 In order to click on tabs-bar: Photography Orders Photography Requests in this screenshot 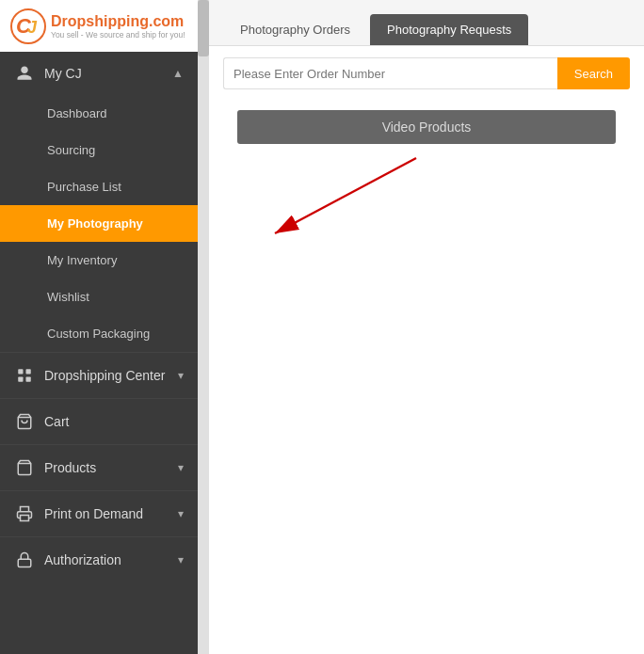, I will do `click(427, 23)`.